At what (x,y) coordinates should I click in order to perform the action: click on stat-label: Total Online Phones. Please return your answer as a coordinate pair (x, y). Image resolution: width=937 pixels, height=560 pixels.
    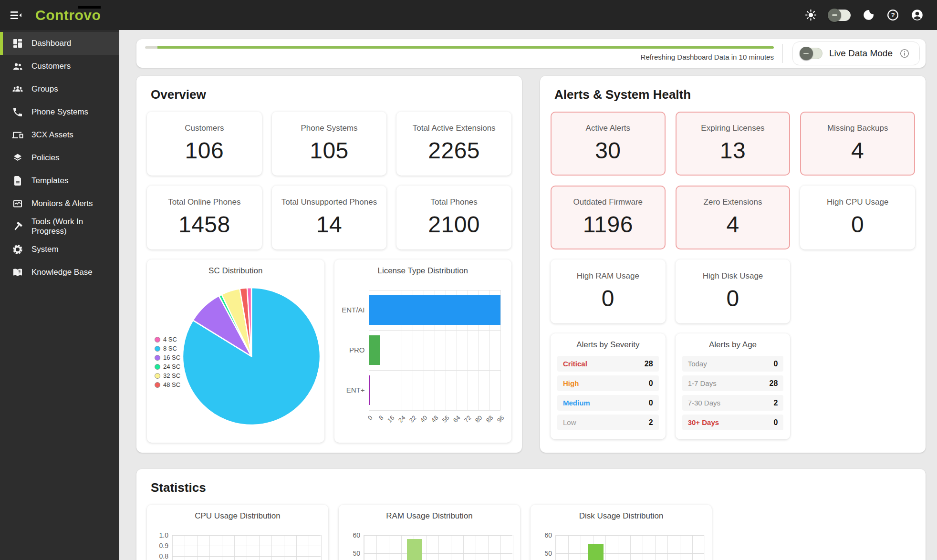
    Looking at the image, I should click on (204, 202).